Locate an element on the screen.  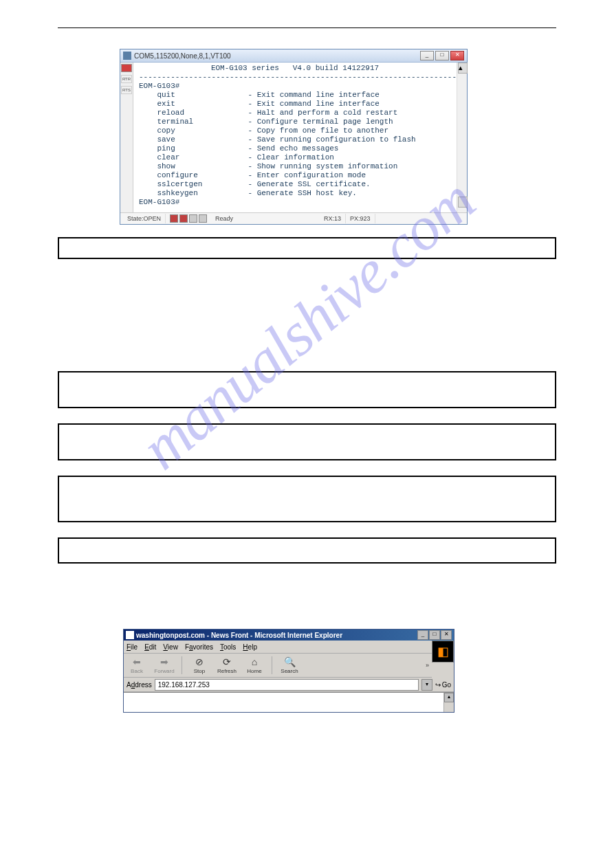
address-dropdown-button: ▾ is located at coordinates (427, 685).